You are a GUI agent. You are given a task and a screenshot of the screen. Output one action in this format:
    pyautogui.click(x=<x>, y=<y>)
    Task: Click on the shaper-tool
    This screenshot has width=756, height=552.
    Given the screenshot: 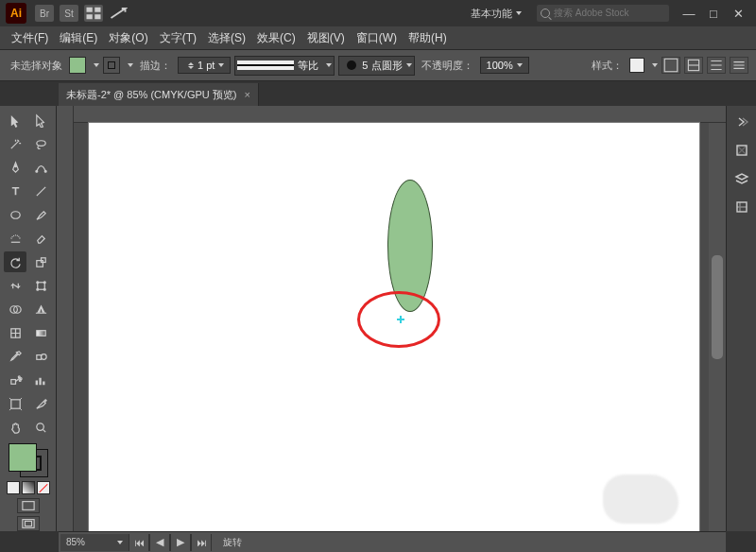 What is the action you would take?
    pyautogui.click(x=15, y=238)
    